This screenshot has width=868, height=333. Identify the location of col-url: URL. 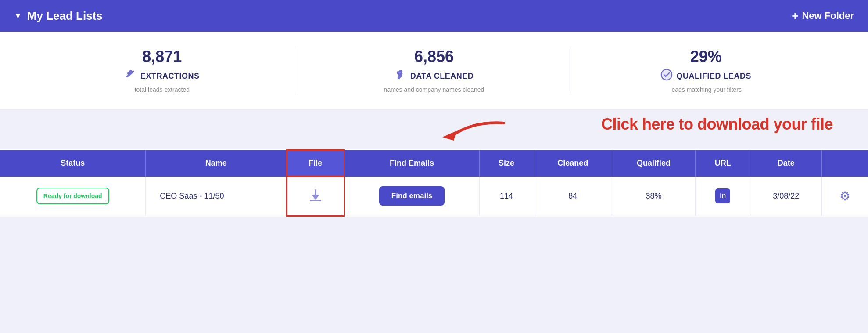
(723, 163).